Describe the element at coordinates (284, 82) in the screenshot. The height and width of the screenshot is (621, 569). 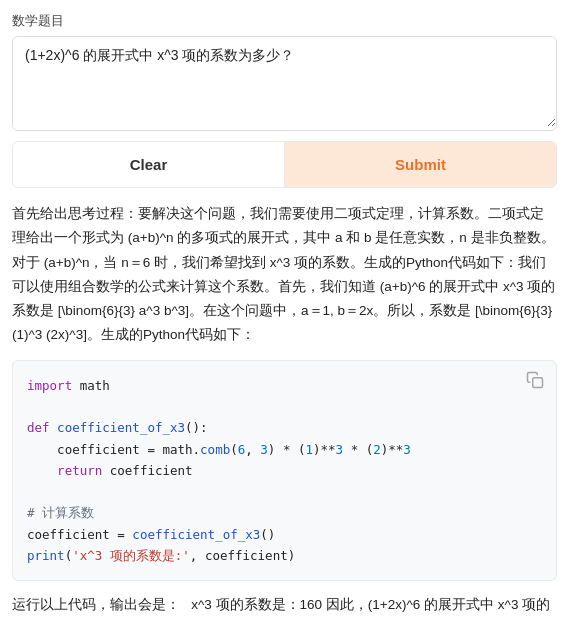
I see `question-textarea: (1+2x)^6 的展开式中 x^3 项的系数为多少？` at that location.